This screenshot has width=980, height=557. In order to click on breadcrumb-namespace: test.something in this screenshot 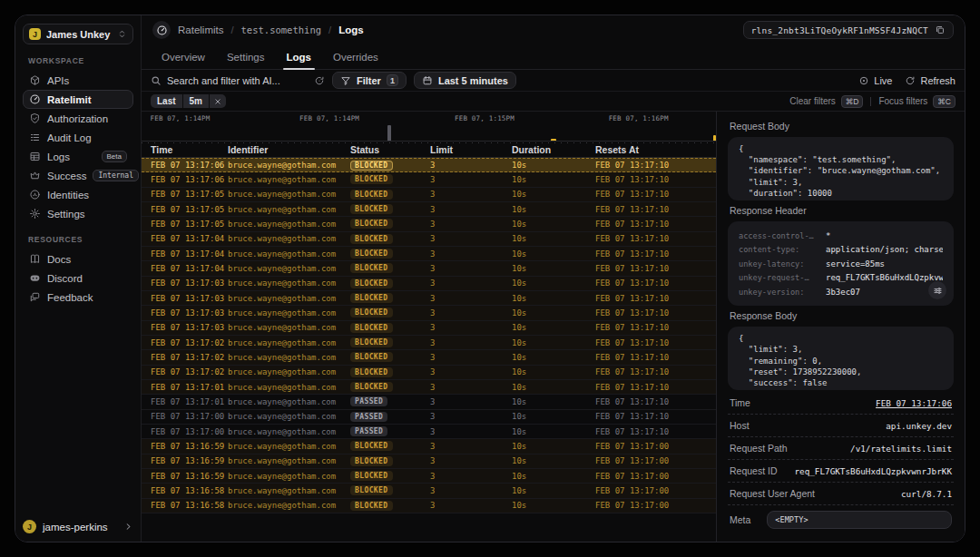, I will do `click(281, 30)`.